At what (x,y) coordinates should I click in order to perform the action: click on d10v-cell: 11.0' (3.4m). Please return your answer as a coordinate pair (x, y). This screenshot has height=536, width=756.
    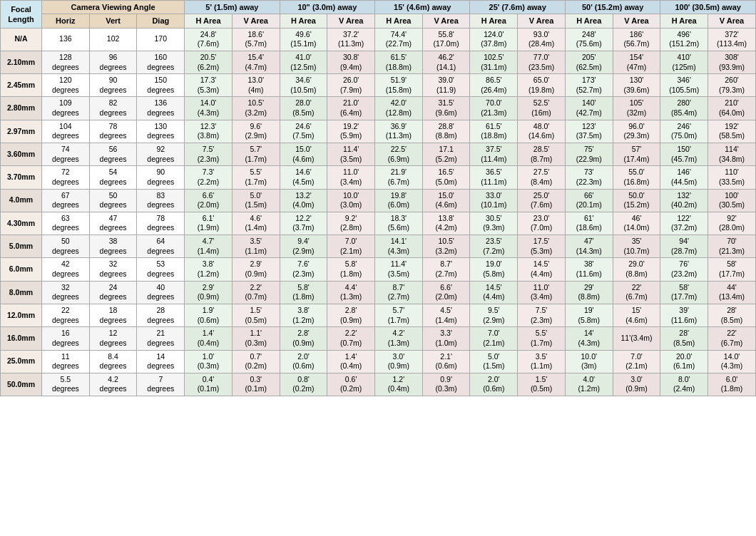
    Looking at the image, I should click on (351, 177).